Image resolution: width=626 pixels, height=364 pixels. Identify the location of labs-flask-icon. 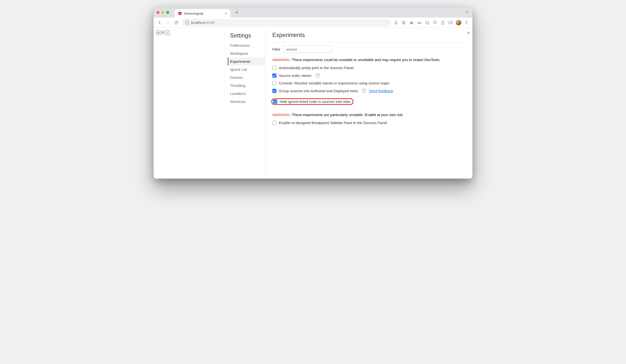
(443, 23).